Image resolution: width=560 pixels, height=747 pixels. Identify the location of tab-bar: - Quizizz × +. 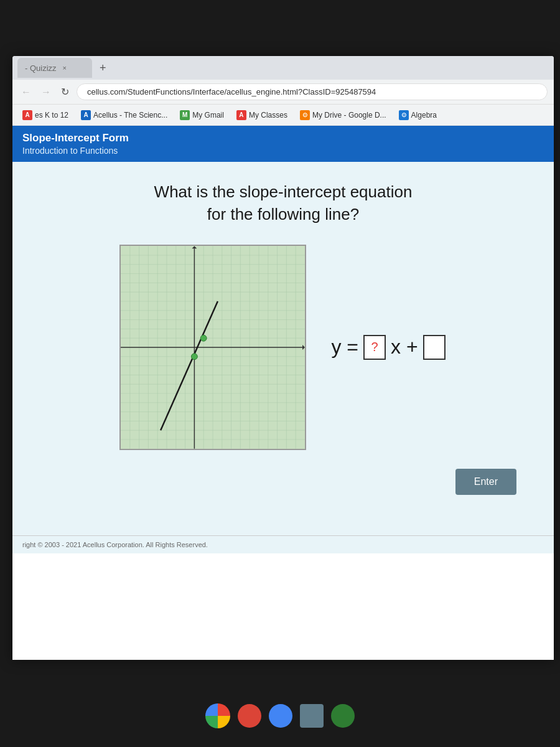
(283, 68).